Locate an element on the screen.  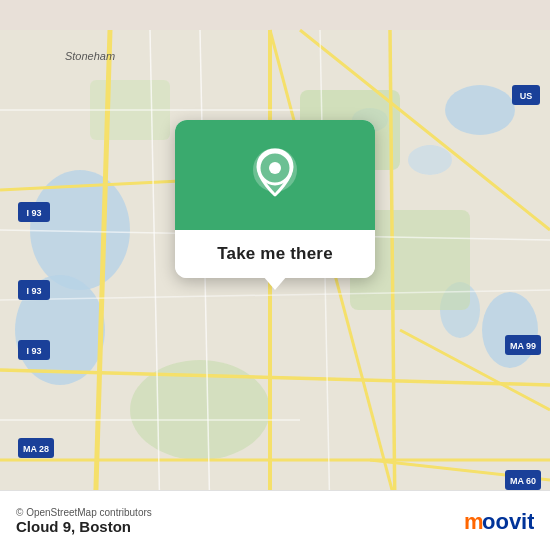
bottom-info: © OpenStreetMap contributors Cloud 9, Bo… is located at coordinates (84, 521).